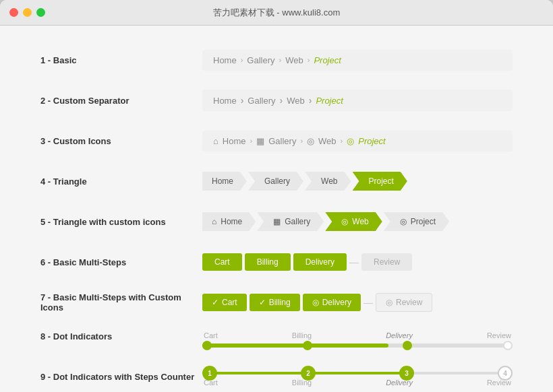 This screenshot has width=553, height=392. Describe the element at coordinates (210, 335) in the screenshot. I see `dot-label: Cart` at that location.